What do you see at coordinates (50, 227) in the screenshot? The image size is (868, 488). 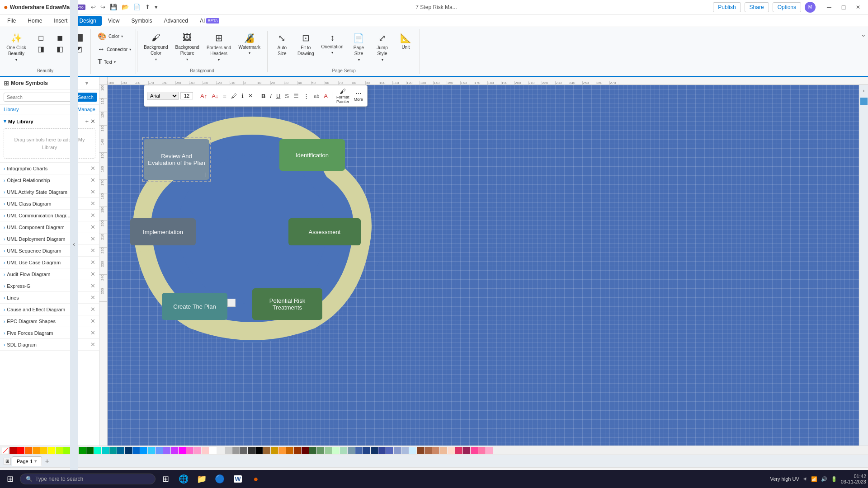 I see `list-item: ›UML Component Diagram ✕` at bounding box center [50, 227].